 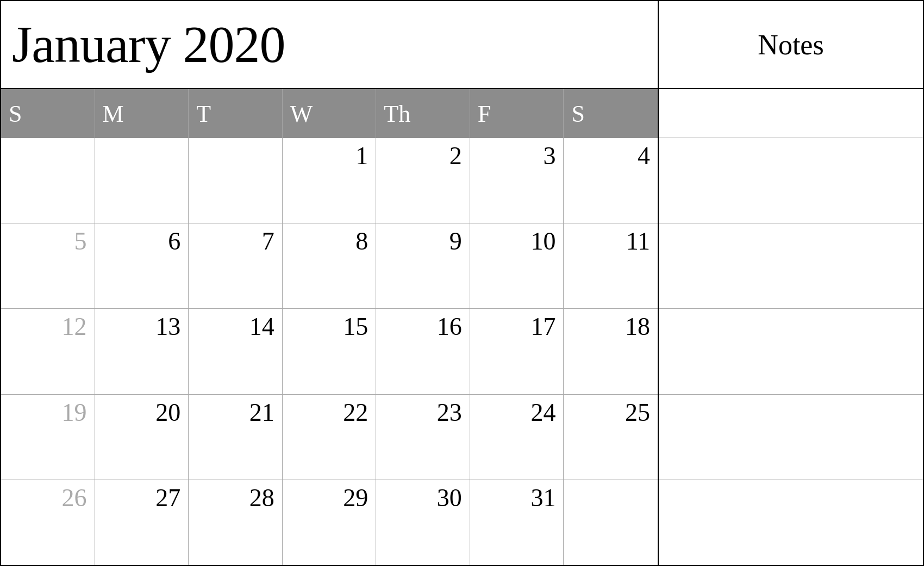 What do you see at coordinates (638, 241) in the screenshot?
I see `day-number: 11` at bounding box center [638, 241].